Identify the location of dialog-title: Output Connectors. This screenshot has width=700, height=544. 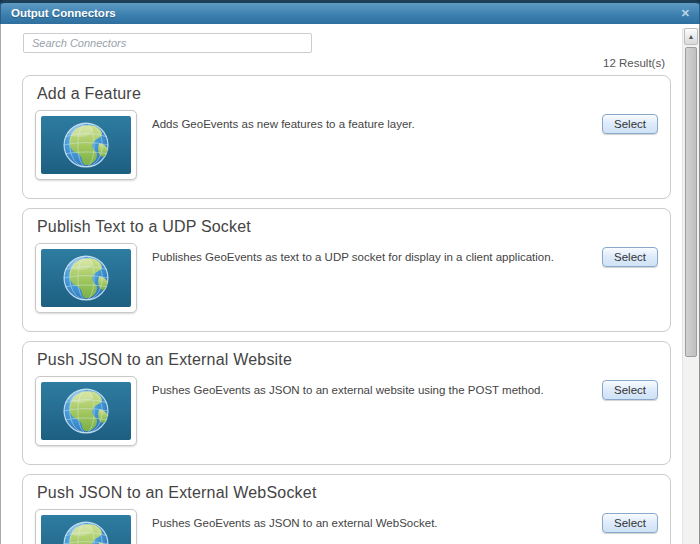
(350, 13).